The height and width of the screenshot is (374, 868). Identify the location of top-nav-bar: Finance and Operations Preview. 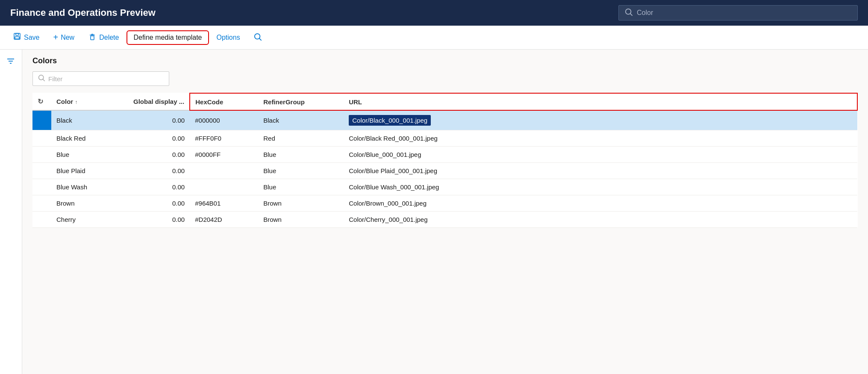
(434, 13).